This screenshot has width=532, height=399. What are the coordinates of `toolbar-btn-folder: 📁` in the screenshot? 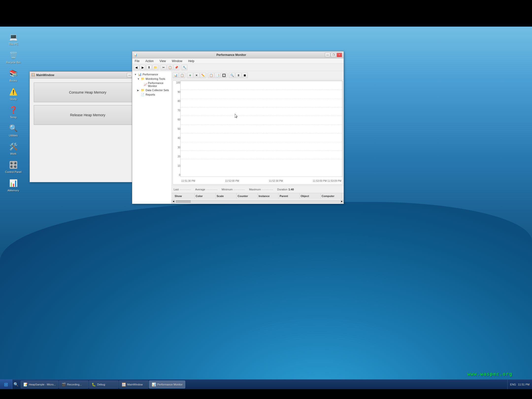 It's located at (155, 67).